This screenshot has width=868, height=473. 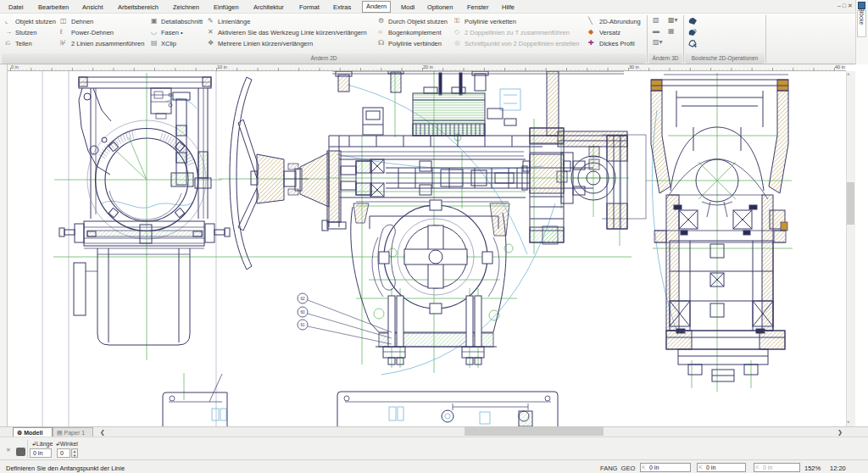 What do you see at coordinates (303, 312) in the screenshot?
I see `svg-text: 60` at bounding box center [303, 312].